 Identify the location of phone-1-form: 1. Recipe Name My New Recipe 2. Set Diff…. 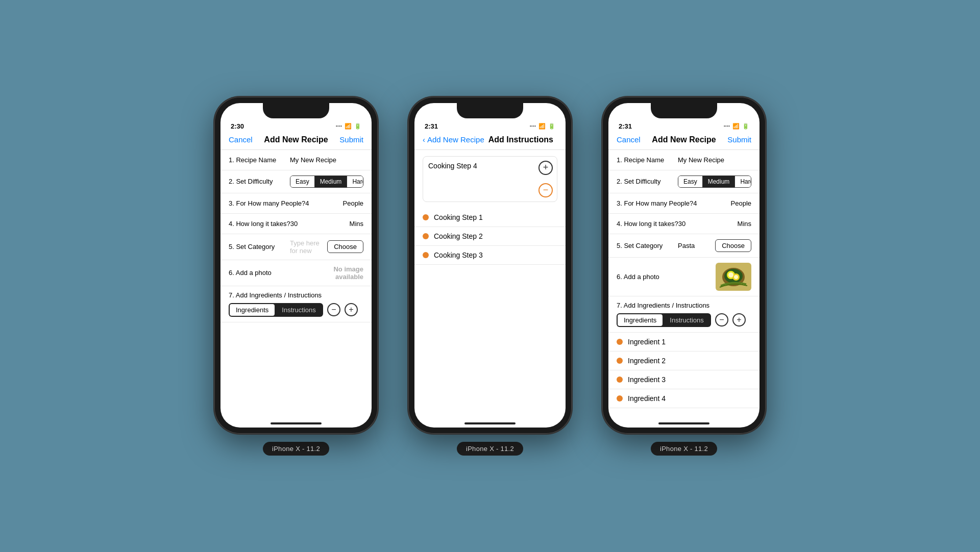
(296, 284).